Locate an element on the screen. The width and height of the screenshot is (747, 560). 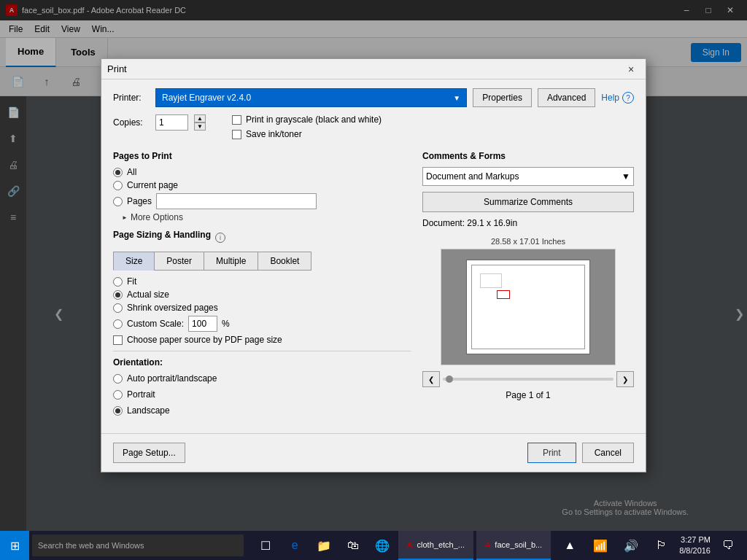
taskbar-search-placeholder: Search the web and Windows is located at coordinates (91, 545).